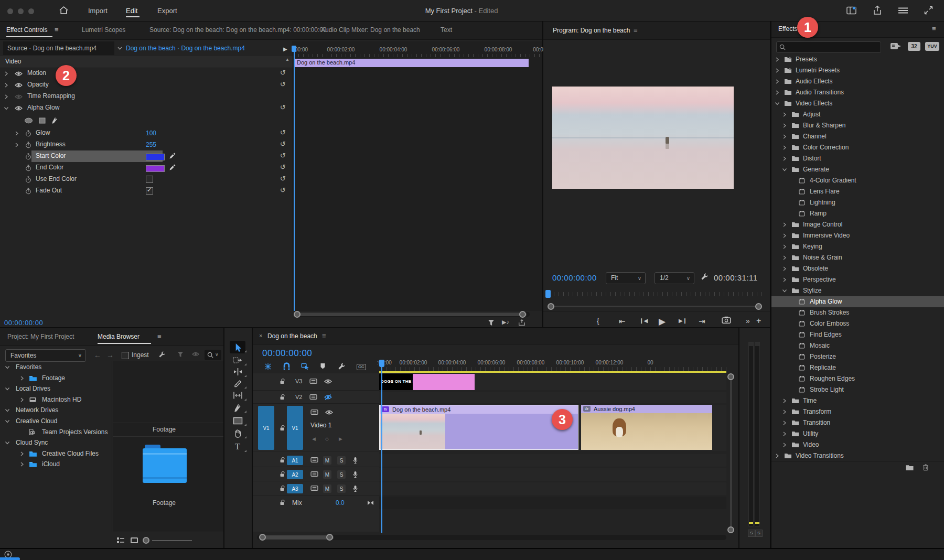  I want to click on effects-tree-item-4-color-gradient: 4-Color Gradient, so click(858, 180).